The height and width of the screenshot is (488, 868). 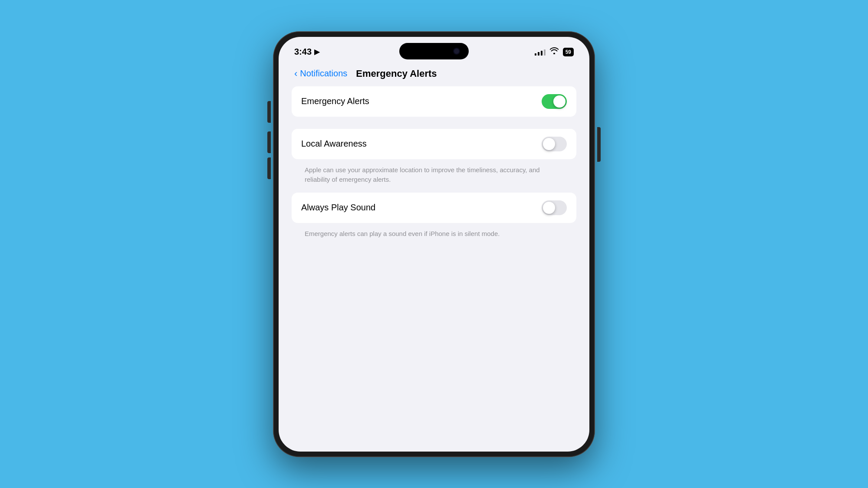 What do you see at coordinates (434, 208) in the screenshot?
I see `always-play-sound-row: Always Play Sound` at bounding box center [434, 208].